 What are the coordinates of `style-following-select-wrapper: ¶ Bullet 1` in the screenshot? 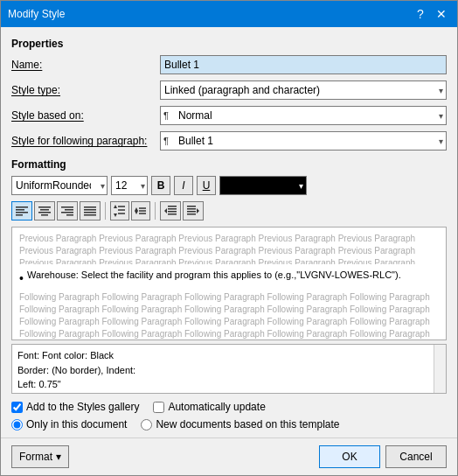 It's located at (303, 141).